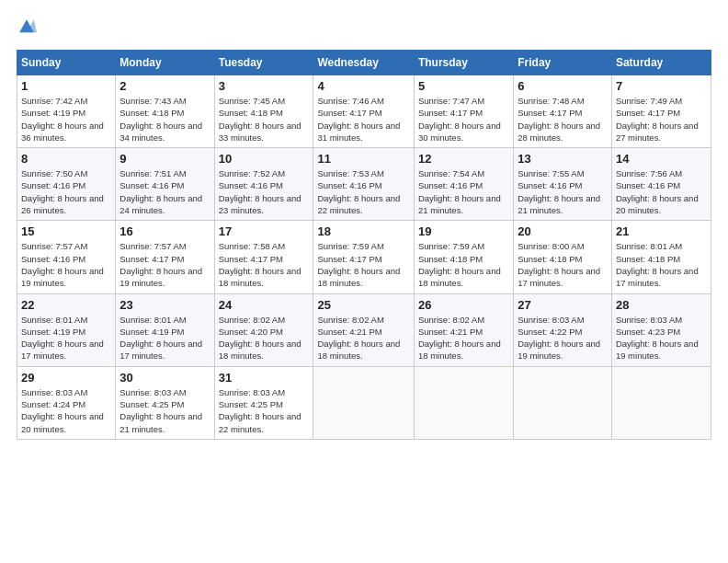 This screenshot has height=563, width=728. I want to click on day-info: Sunrise: 7:55 AMSunset: 4:16 PMDaylight:…, so click(559, 191).